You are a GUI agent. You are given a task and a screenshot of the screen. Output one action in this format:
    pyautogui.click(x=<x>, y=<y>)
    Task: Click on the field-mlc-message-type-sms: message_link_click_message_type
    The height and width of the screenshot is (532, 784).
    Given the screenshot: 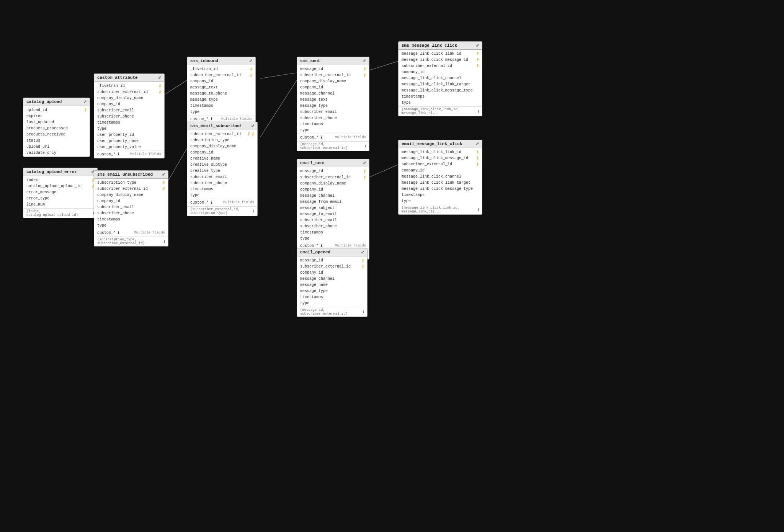 What is the action you would take?
    pyautogui.click(x=440, y=90)
    